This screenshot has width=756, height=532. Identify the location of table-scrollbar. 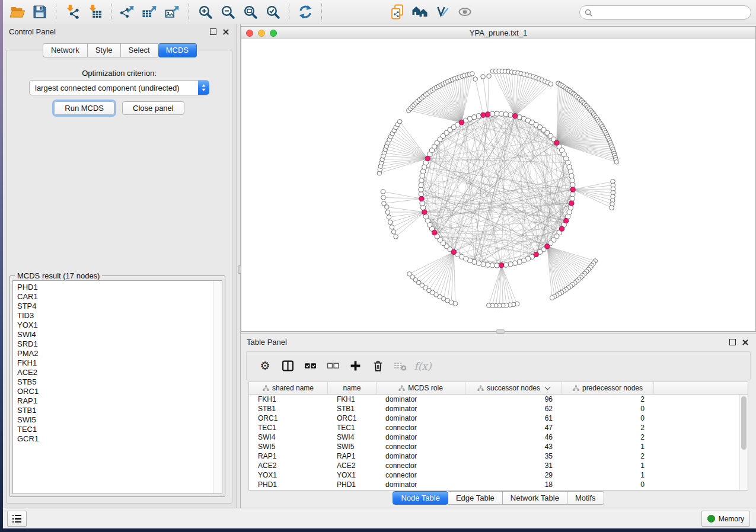
(744, 442).